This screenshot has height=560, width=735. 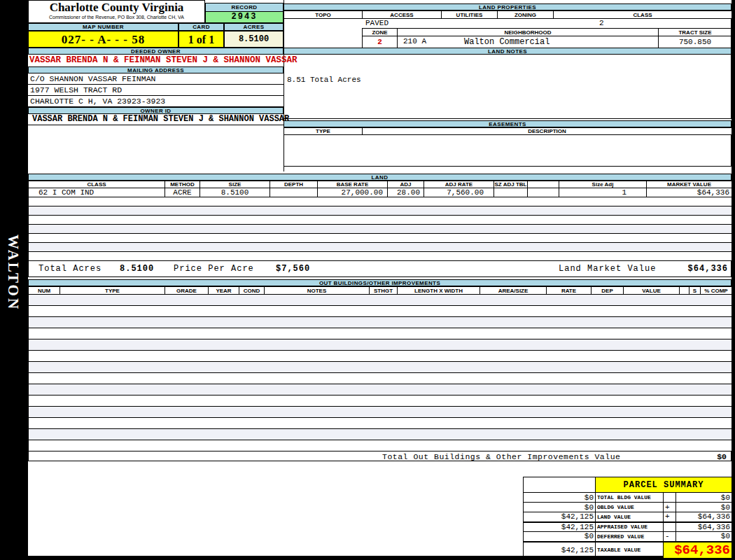 I want to click on land-notes-box: 8.51 Total Acres, so click(x=507, y=87).